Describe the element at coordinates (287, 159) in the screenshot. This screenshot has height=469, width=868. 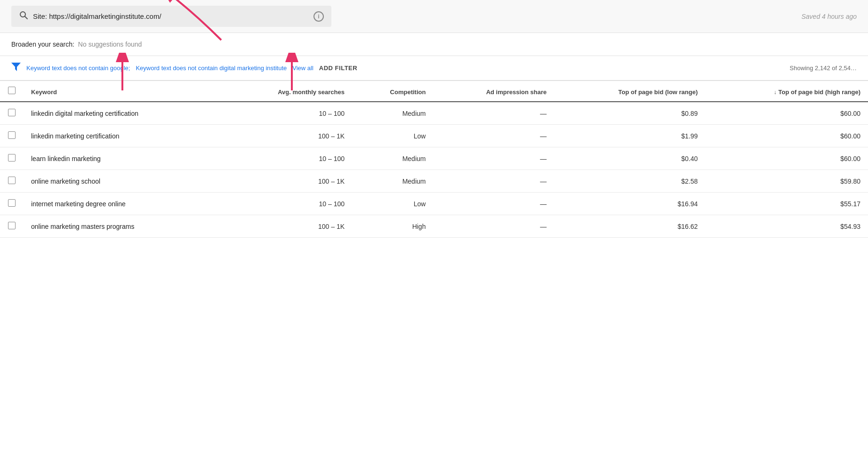
I see `row-avg-2: 10 – 100` at that location.